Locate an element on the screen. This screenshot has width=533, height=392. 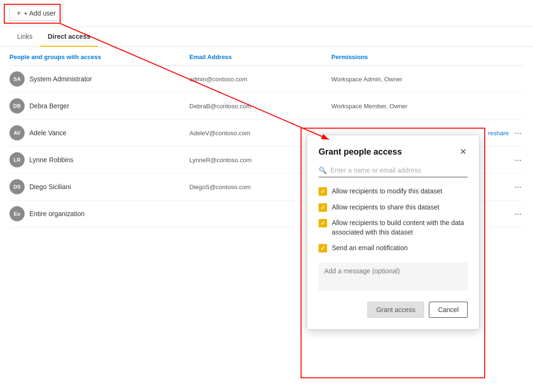
email-cell: admin@contoso.com is located at coordinates (260, 79).